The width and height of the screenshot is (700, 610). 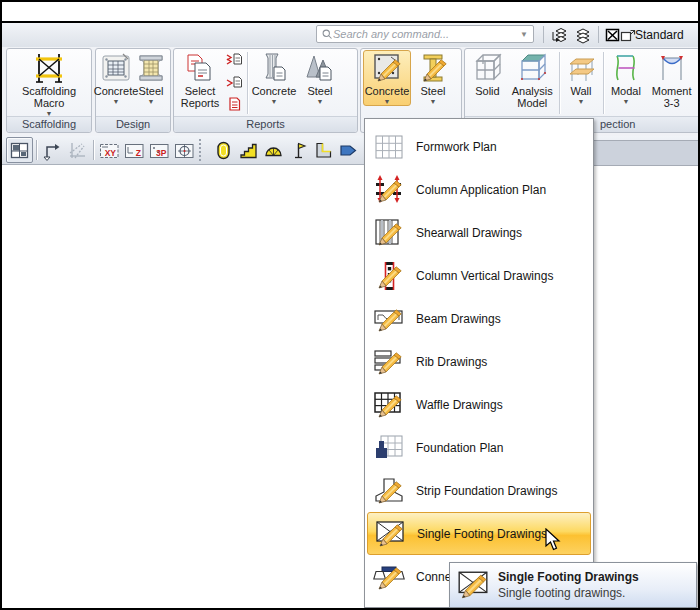 What do you see at coordinates (389, 233) in the screenshot?
I see `shearwall-drawings-icon` at bounding box center [389, 233].